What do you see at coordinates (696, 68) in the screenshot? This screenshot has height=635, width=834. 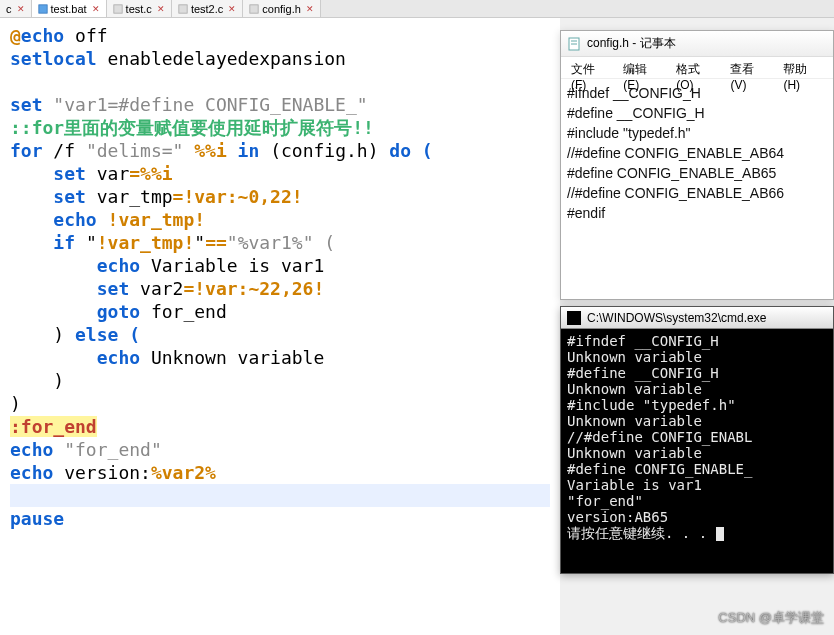 I see `menu-format: 格式(O)` at bounding box center [696, 68].